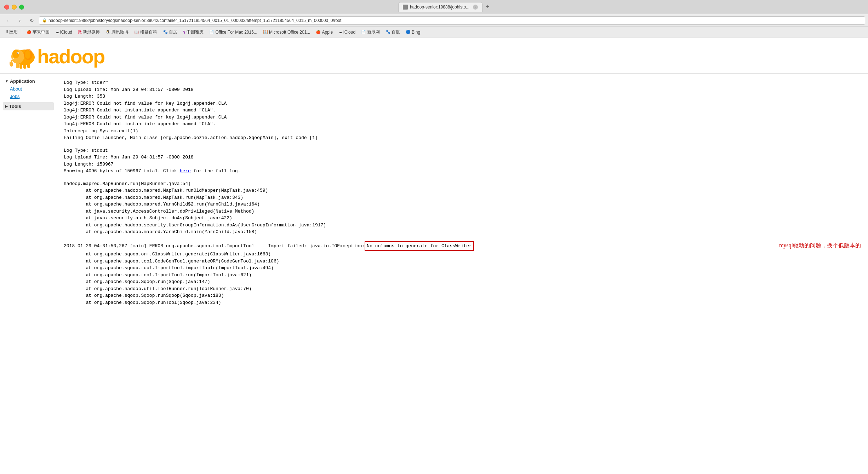 This screenshot has width=868, height=474. What do you see at coordinates (287, 32) in the screenshot?
I see `bookmark-ms-office: 🪟 Microsoft Office 201...` at bounding box center [287, 32].